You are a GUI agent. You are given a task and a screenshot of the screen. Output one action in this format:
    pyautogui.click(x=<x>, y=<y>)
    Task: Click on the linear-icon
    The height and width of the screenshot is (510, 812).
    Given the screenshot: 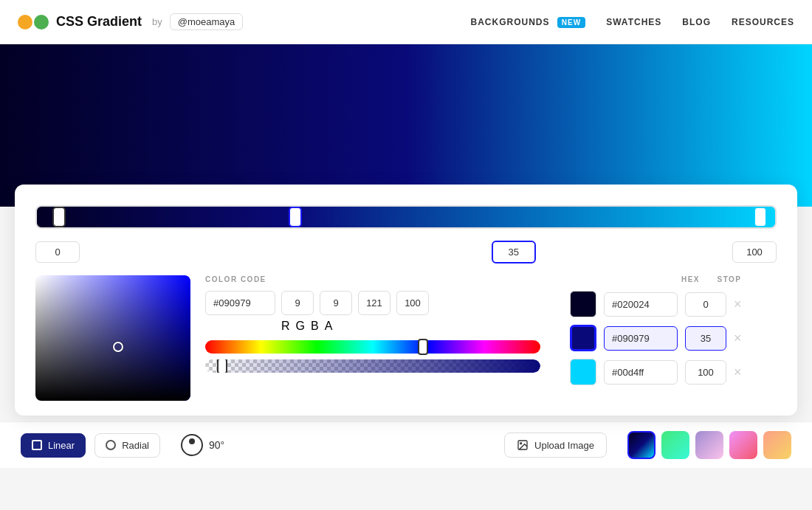 What is the action you would take?
    pyautogui.click(x=37, y=445)
    